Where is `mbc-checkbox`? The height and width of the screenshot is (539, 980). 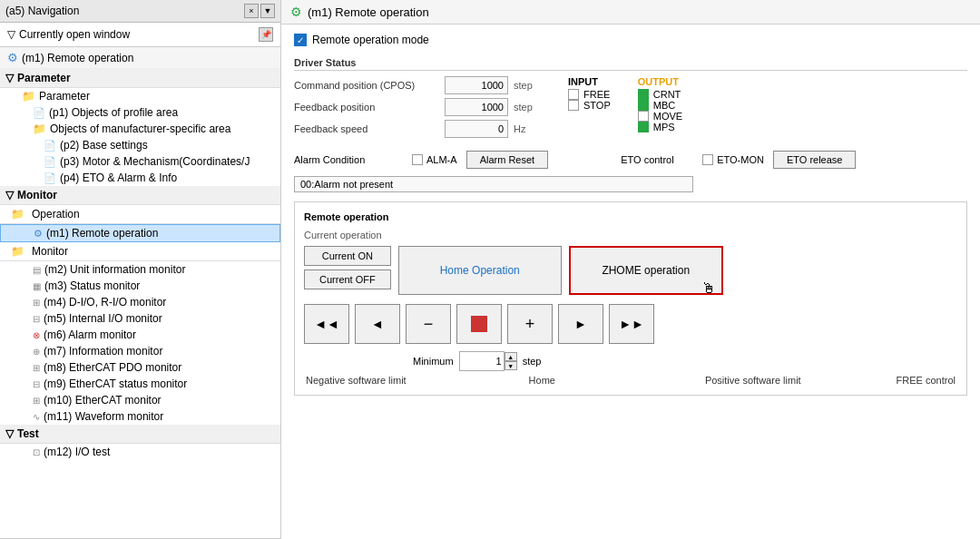
mbc-checkbox is located at coordinates (643, 105).